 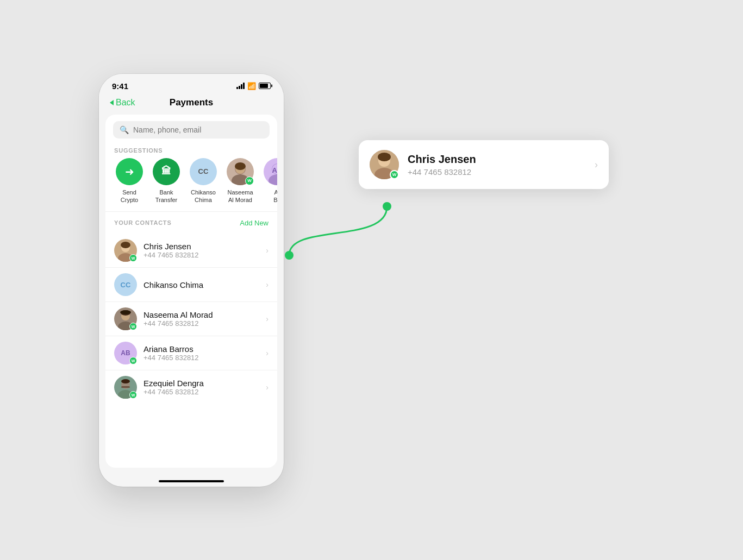 I want to click on search-input, so click(x=198, y=130).